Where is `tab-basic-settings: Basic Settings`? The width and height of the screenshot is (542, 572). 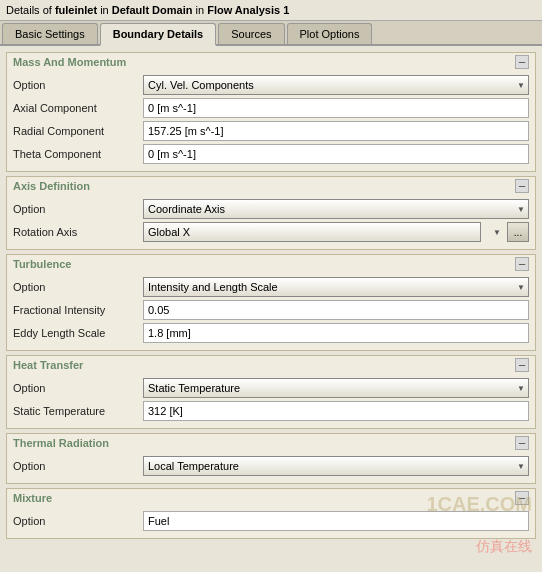
tab-basic-settings: Basic Settings is located at coordinates (50, 34).